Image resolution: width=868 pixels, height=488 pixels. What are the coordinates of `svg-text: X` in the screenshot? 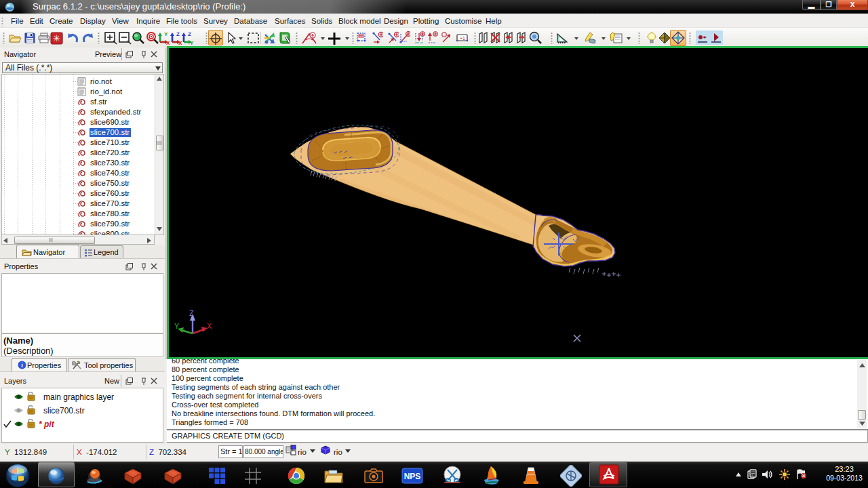 It's located at (210, 326).